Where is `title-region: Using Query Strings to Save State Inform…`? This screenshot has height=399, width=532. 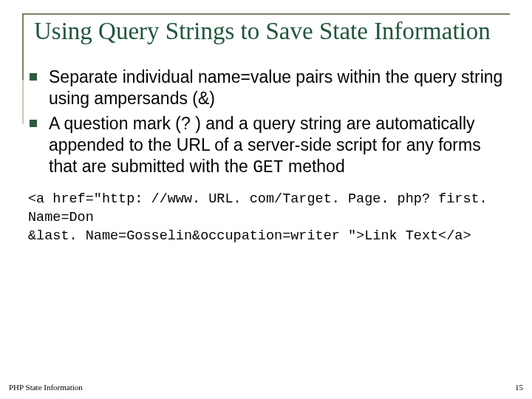 title-region: Using Query Strings to Save State Inform… is located at coordinates (266, 33).